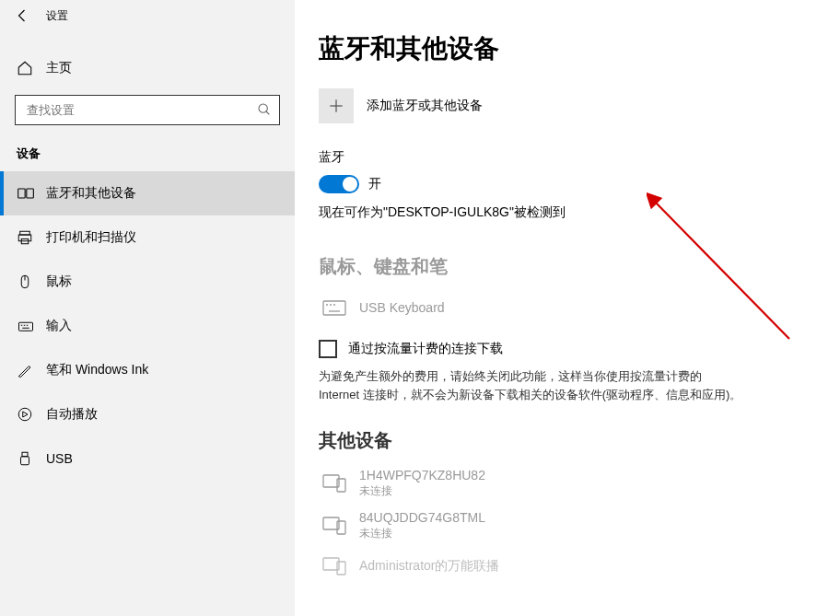 The image size is (840, 616). What do you see at coordinates (559, 526) in the screenshot?
I see `device-row: 84UQJDDG74G8TML 未连接` at bounding box center [559, 526].